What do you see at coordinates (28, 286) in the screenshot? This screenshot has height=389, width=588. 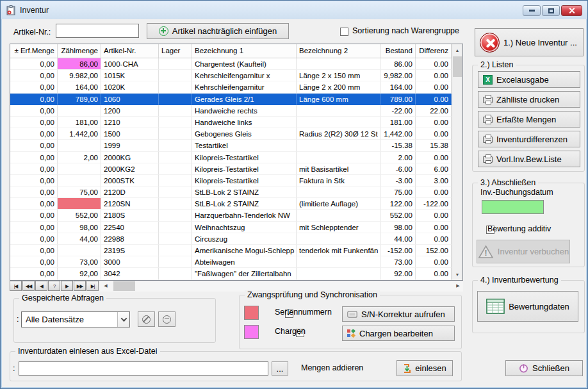 I see `record-nav-button: ◀◀` at bounding box center [28, 286].